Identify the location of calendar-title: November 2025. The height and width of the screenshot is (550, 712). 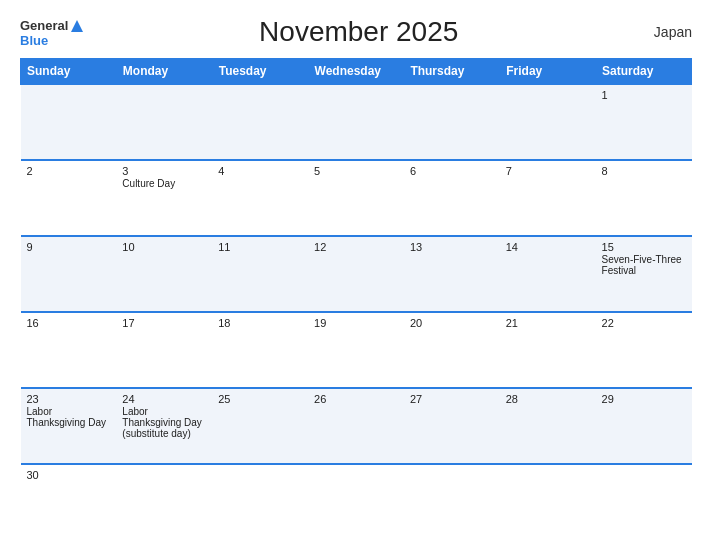
(358, 32).